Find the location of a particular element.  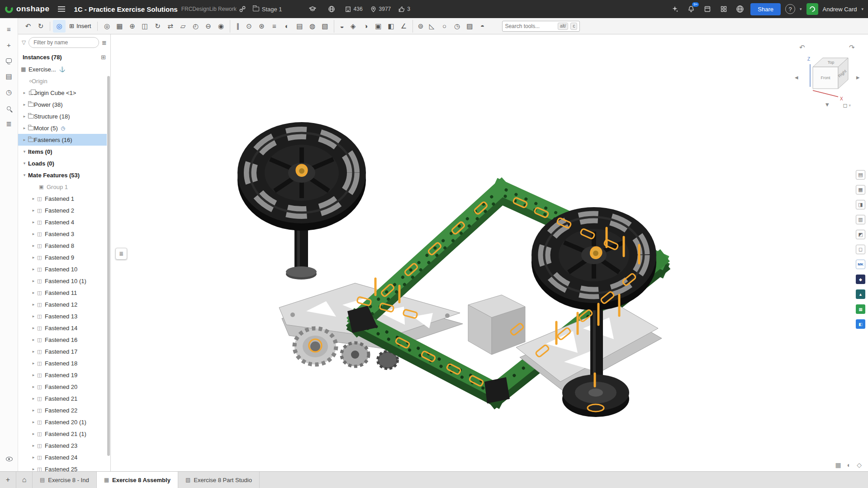

cylindrical-mate-icon: ◴ is located at coordinates (195, 26).